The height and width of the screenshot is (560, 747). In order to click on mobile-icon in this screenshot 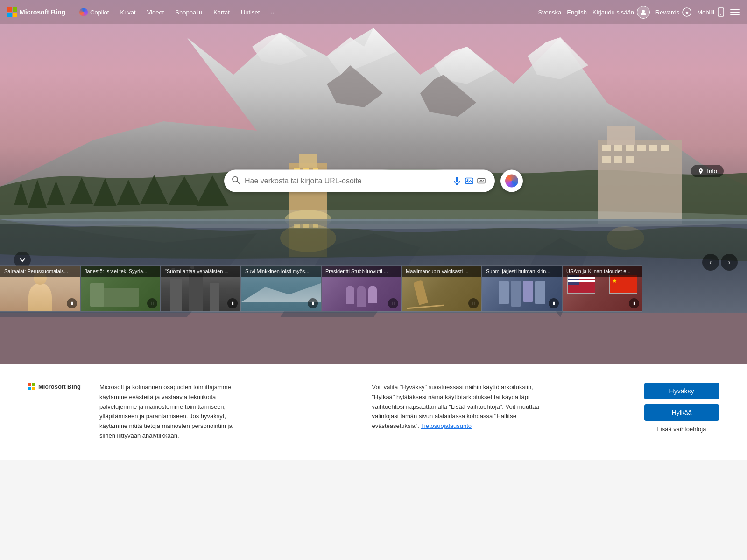, I will do `click(721, 12)`.